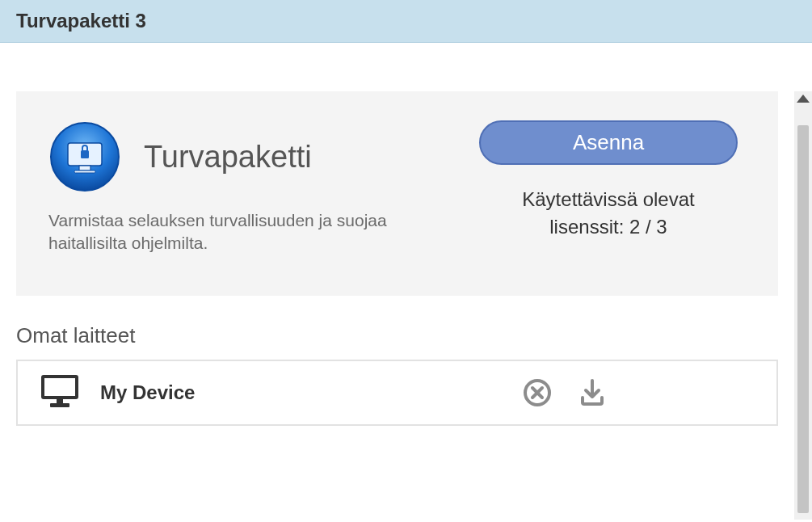 The image size is (812, 522). I want to click on license-used: 2, so click(635, 226).